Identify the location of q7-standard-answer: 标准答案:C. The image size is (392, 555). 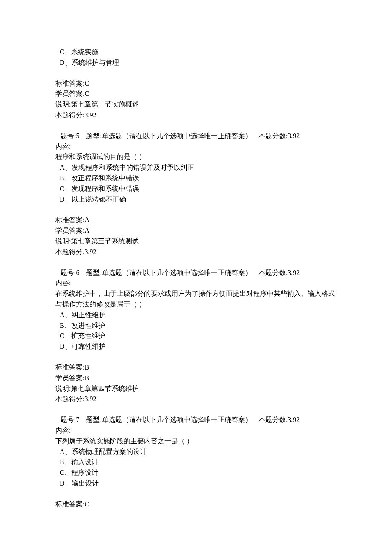
(196, 505).